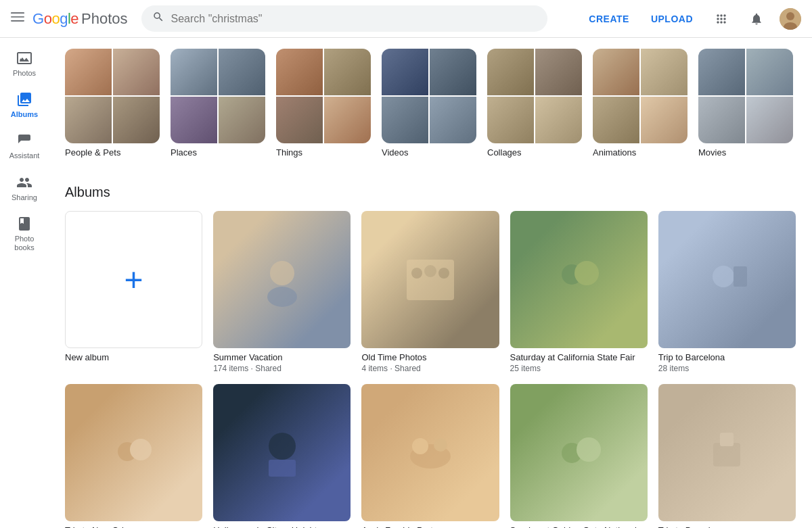  I want to click on sidebar-label-sharing: Sharing, so click(24, 197).